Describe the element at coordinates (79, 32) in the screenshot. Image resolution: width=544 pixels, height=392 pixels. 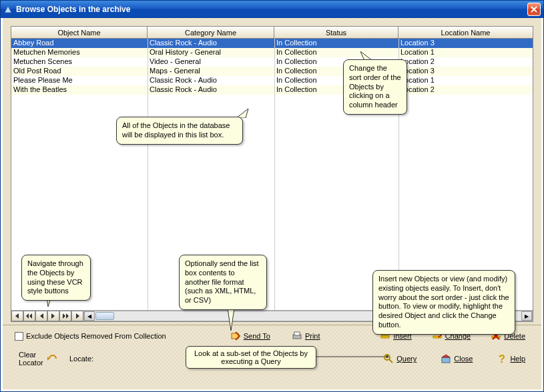
I see `header-object-name: Object Name` at that location.